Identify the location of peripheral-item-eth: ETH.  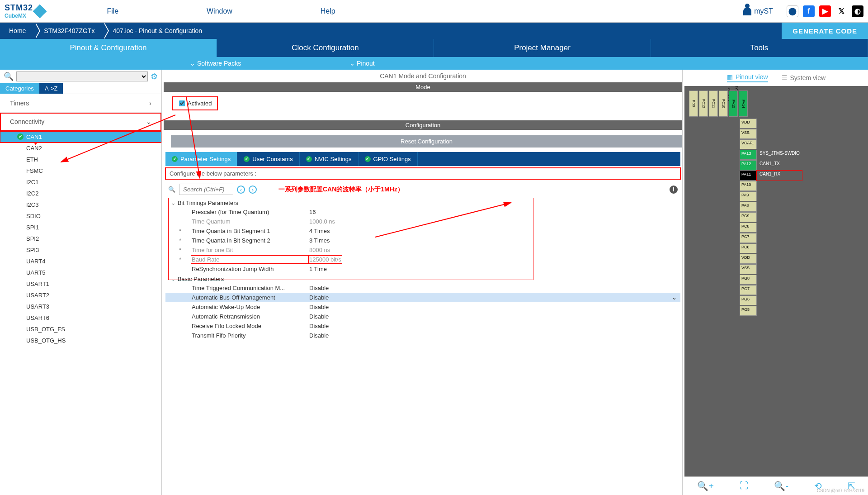
(80, 159).